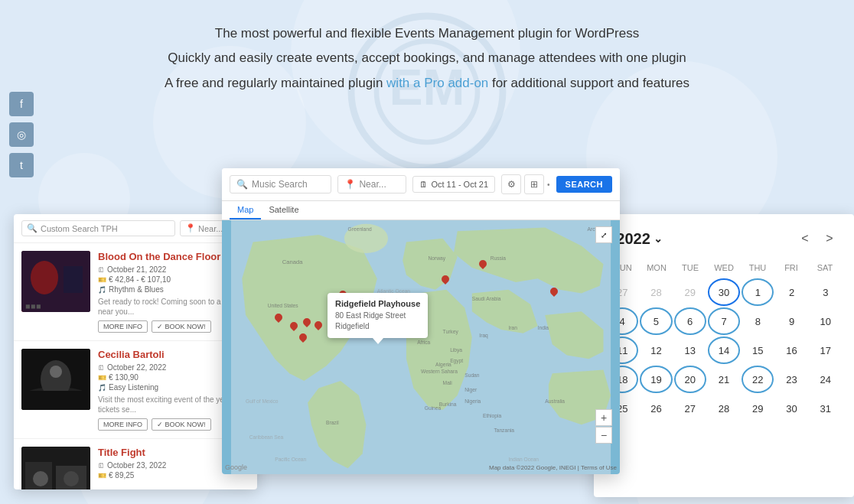 This screenshot has width=854, height=504. Describe the element at coordinates (826, 379) in the screenshot. I see `calendar-day-24-3: 24` at that location.